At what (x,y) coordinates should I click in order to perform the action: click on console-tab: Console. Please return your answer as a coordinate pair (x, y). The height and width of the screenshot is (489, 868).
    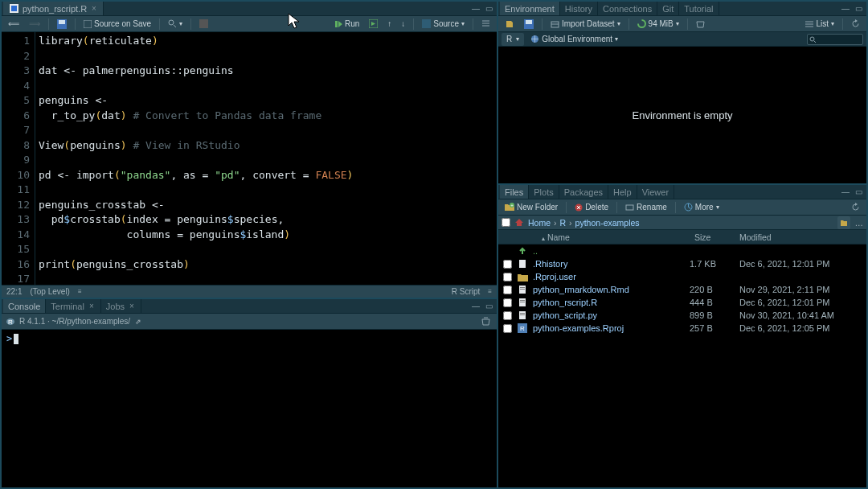
    Looking at the image, I should click on (24, 306).